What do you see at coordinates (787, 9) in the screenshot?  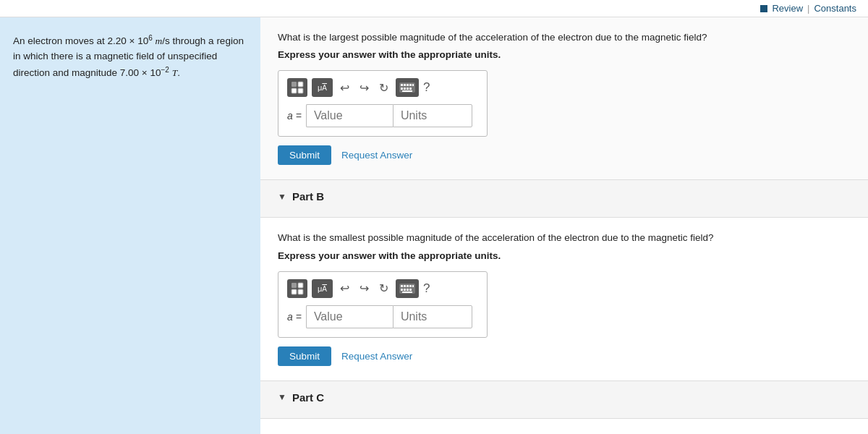 I see `review-link: Review` at bounding box center [787, 9].